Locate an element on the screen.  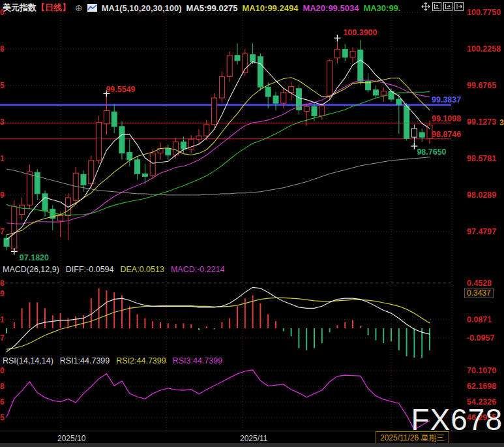
high-price-annotation-1: 99.5549 is located at coordinates (120, 89).